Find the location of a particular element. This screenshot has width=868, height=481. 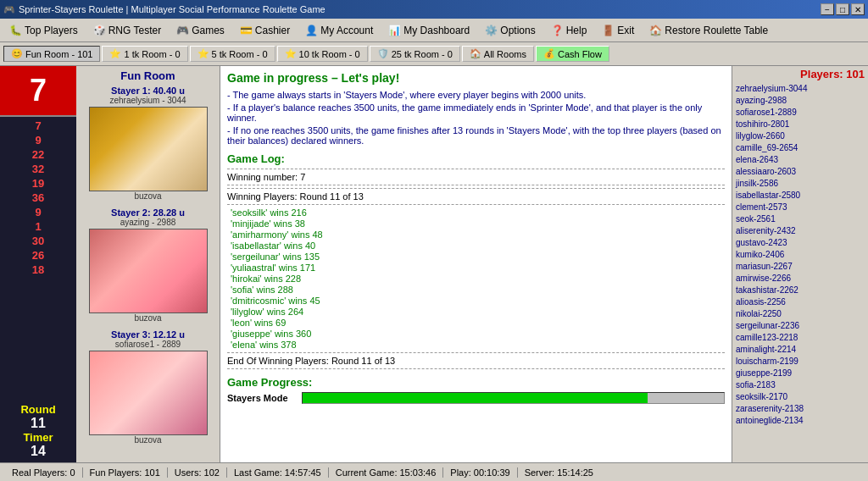

menu-item-exit: 🚪Exit is located at coordinates (618, 30).